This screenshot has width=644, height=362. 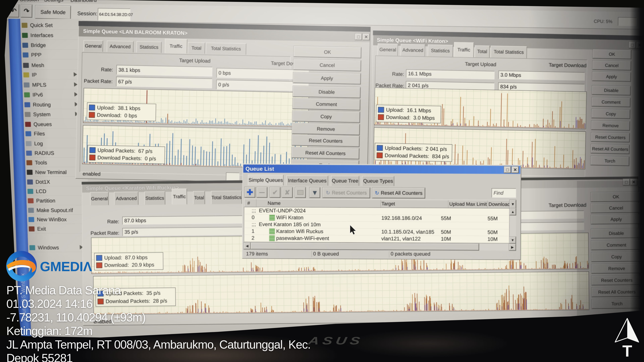 What do you see at coordinates (66, 267) in the screenshot?
I see `svg-text: GMEDIΛ` at bounding box center [66, 267].